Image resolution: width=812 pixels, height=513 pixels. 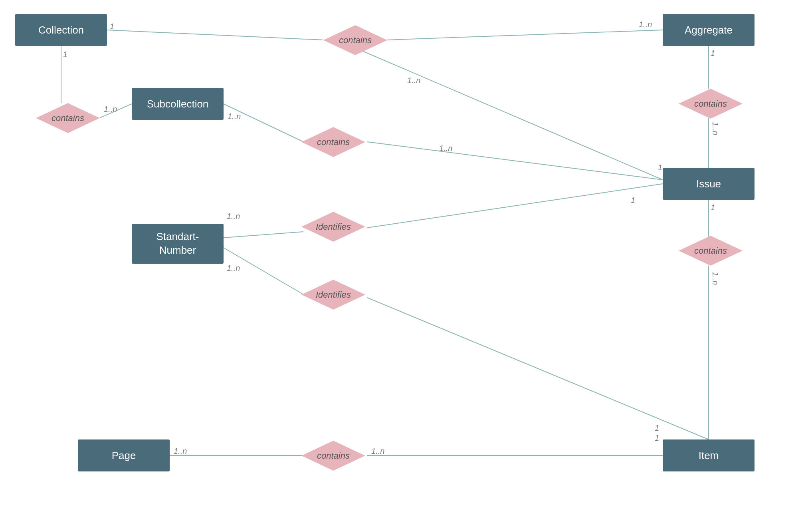 What do you see at coordinates (233, 217) in the screenshot?
I see `mult-std-identifies-top: 1..n` at bounding box center [233, 217].